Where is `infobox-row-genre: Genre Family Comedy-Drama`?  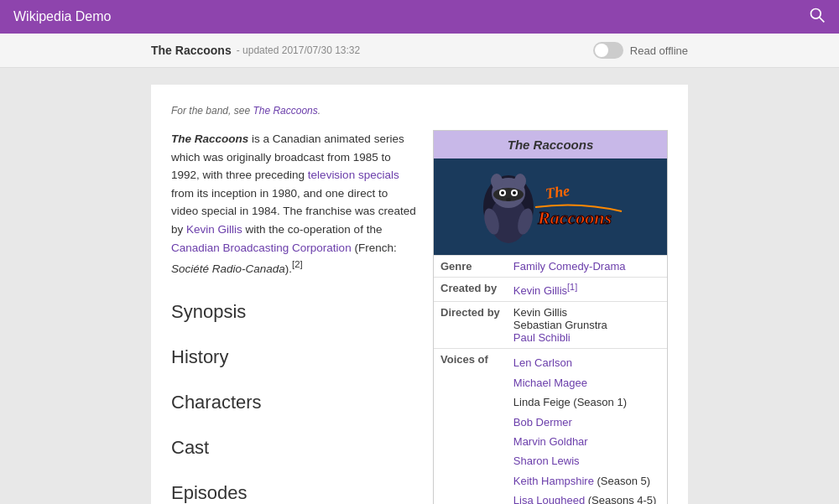
infobox-row-genre: Genre Family Comedy-Drama is located at coordinates (550, 267).